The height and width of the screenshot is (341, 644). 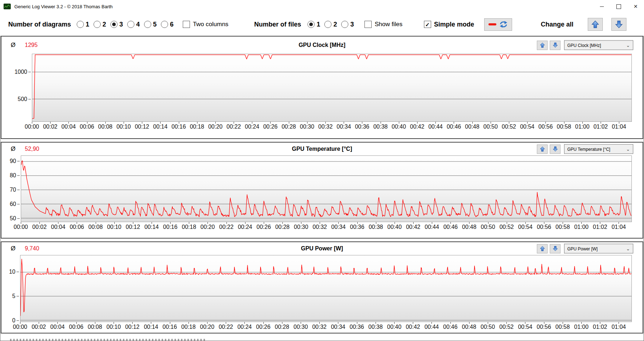 What do you see at coordinates (186, 24) in the screenshot?
I see `checkbox-icon` at bounding box center [186, 24].